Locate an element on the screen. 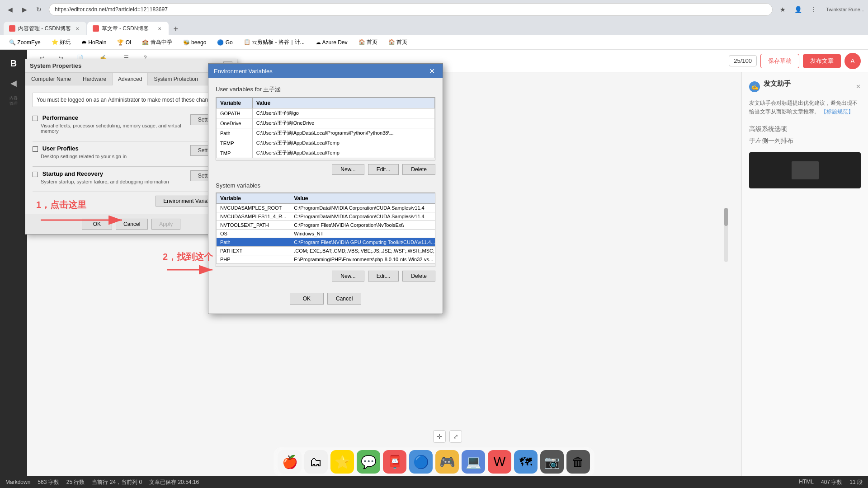 The height and width of the screenshot is (488, 868). sys-var-col-variable: Variable is located at coordinates (253, 199).